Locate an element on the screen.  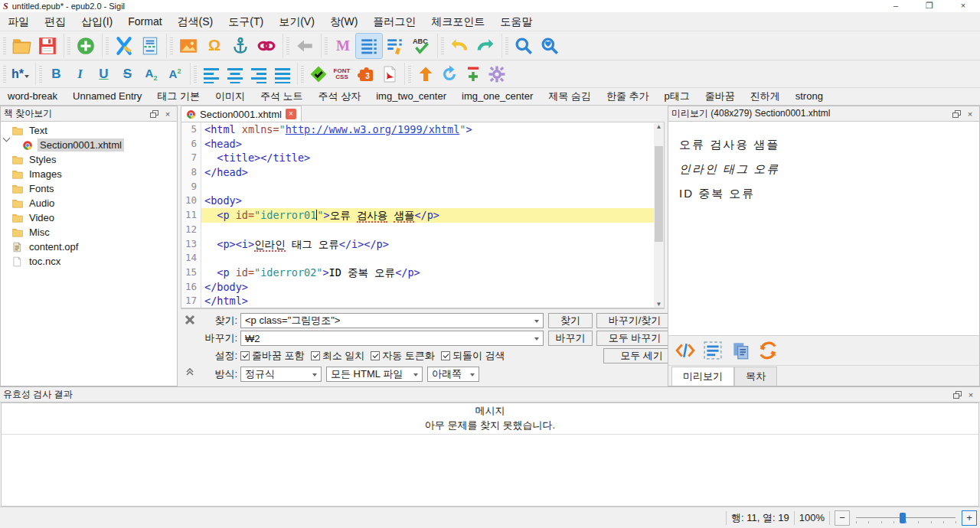
code-line-11: 11 <p id="iderror01">오류 검사용 샘플</p> is located at coordinates (423, 216).